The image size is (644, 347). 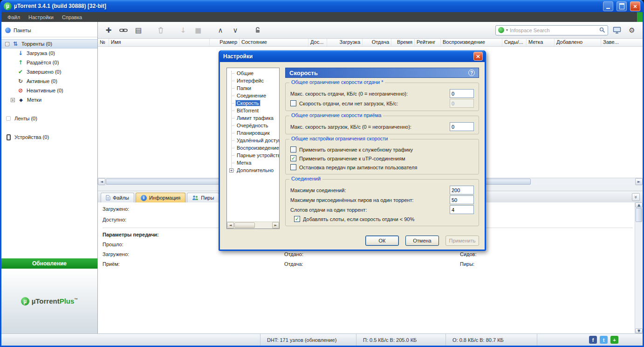 What do you see at coordinates (49, 81) in the screenshot?
I see `sidebar-item-active: ↻ Активные (0)` at bounding box center [49, 81].